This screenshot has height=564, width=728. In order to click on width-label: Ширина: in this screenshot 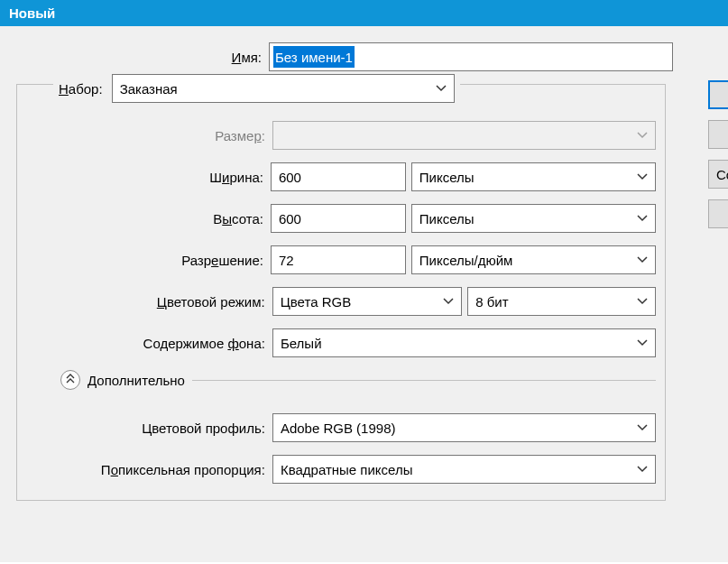, I will do `click(148, 177)`.